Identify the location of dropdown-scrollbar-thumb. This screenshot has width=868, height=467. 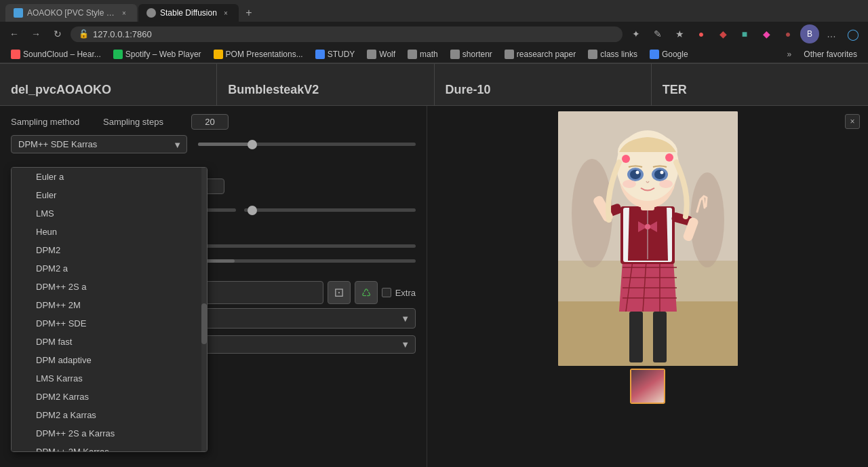
(204, 324).